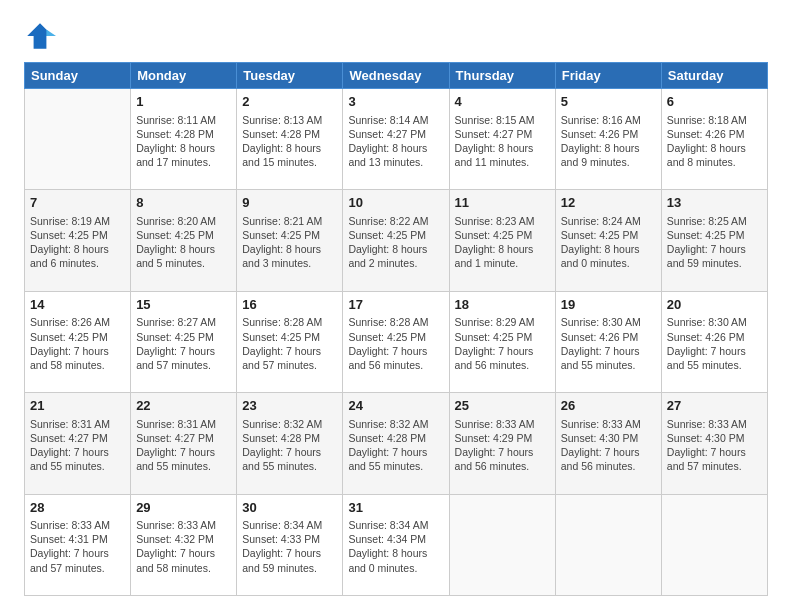 Image resolution: width=792 pixels, height=612 pixels. What do you see at coordinates (290, 76) in the screenshot?
I see `weekday-header-tuesday: Tuesday` at bounding box center [290, 76].